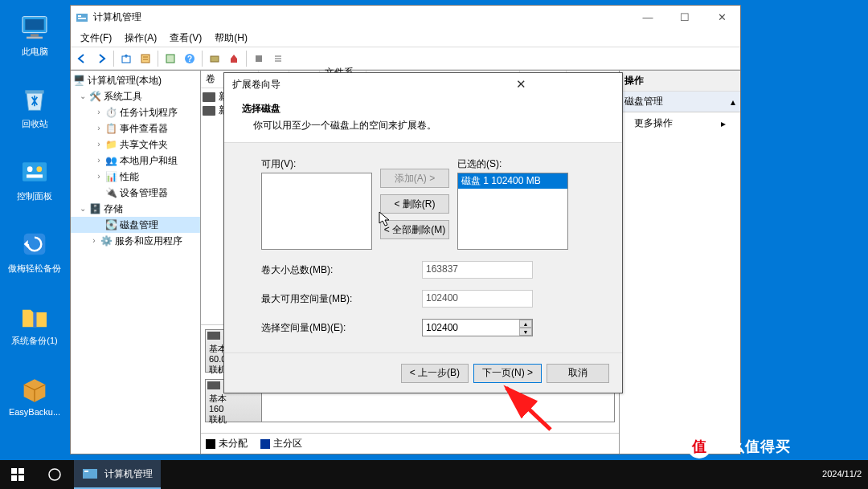 The height and width of the screenshot is (489, 868). I want to click on taskbar-cortana, so click(55, 475).